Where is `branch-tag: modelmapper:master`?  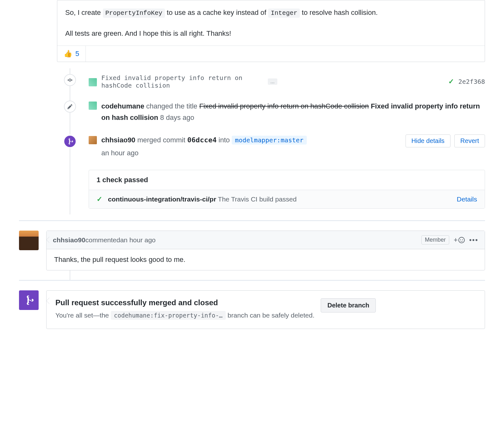
branch-tag: modelmapper:master is located at coordinates (269, 140).